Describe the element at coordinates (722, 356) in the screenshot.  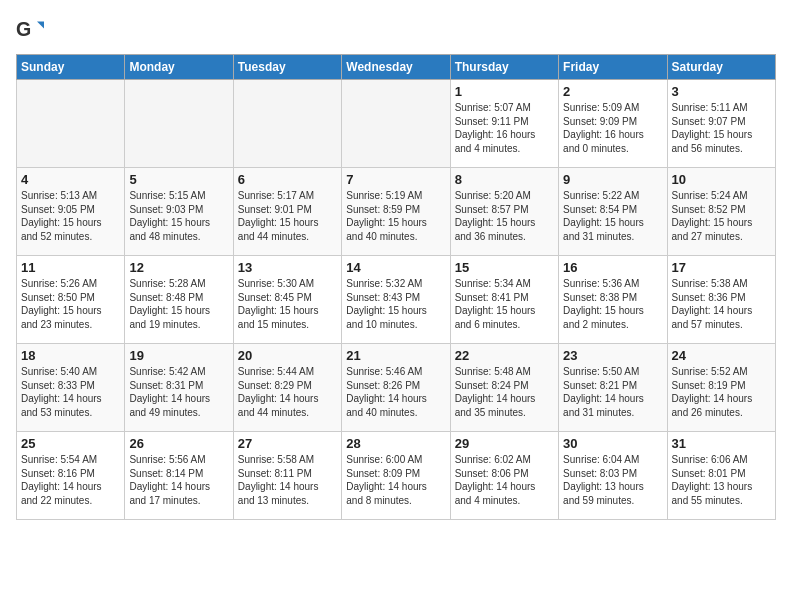
I see `day-number: 24` at that location.